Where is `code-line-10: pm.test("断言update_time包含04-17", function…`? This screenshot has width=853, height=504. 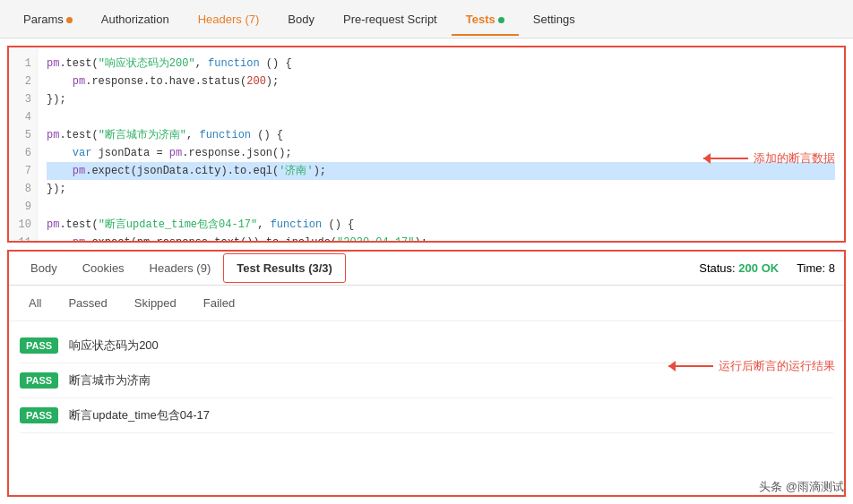
code-line-10: pm.test("断言update_time包含04-17", function… is located at coordinates (441, 225).